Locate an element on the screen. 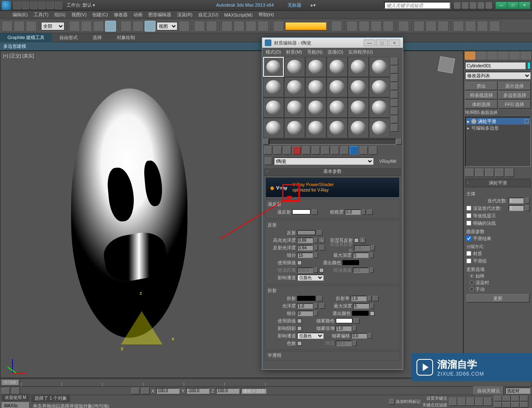 The height and width of the screenshot is (408, 532). max-toggle-icon is located at coordinates (524, 405).